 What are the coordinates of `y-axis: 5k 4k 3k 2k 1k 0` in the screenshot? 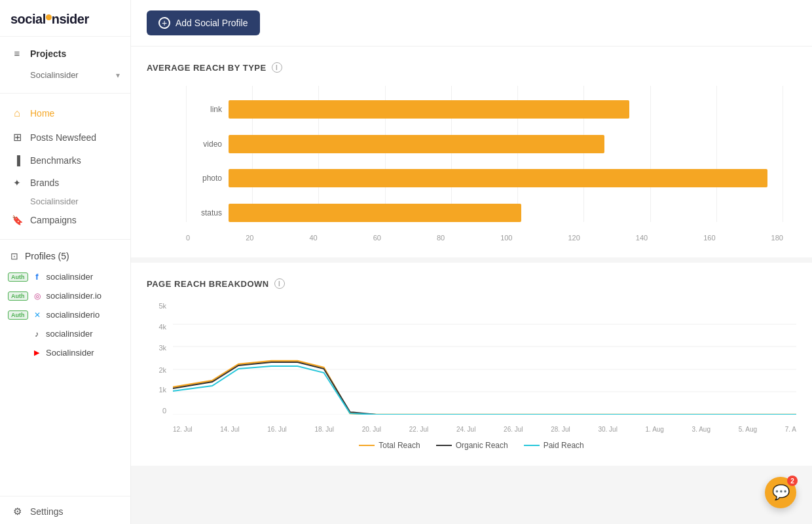 It's located at (158, 358).